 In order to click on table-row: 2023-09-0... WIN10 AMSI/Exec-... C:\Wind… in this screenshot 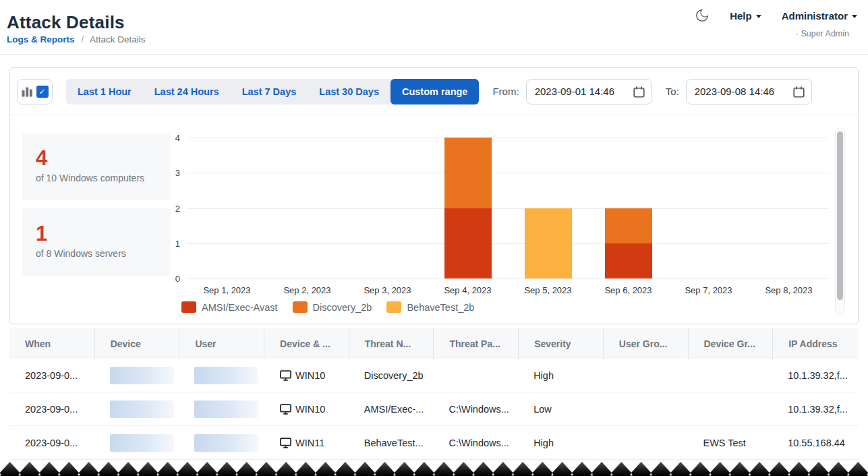, I will do `click(434, 409)`.